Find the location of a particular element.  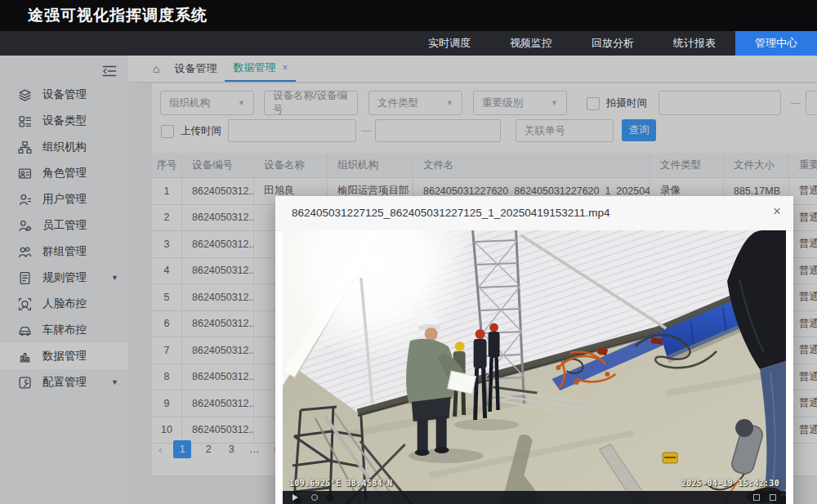

dialog-title: 862405031227125_862405031227125_1_202504… is located at coordinates (534, 213).